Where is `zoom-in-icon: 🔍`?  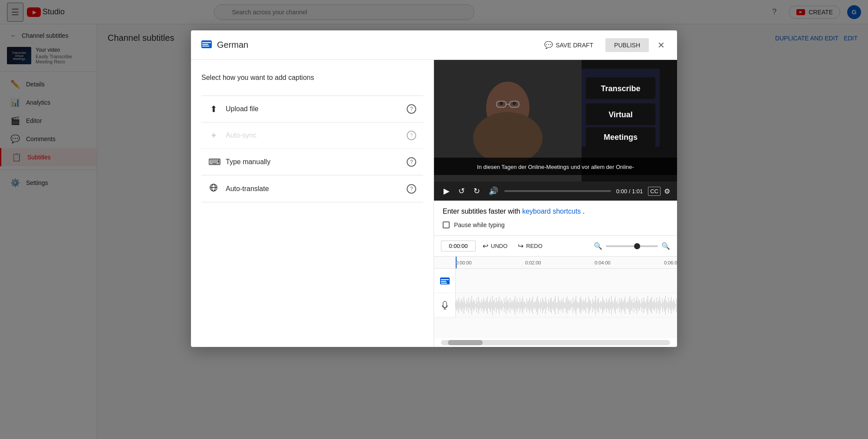
zoom-in-icon: 🔍 is located at coordinates (666, 246).